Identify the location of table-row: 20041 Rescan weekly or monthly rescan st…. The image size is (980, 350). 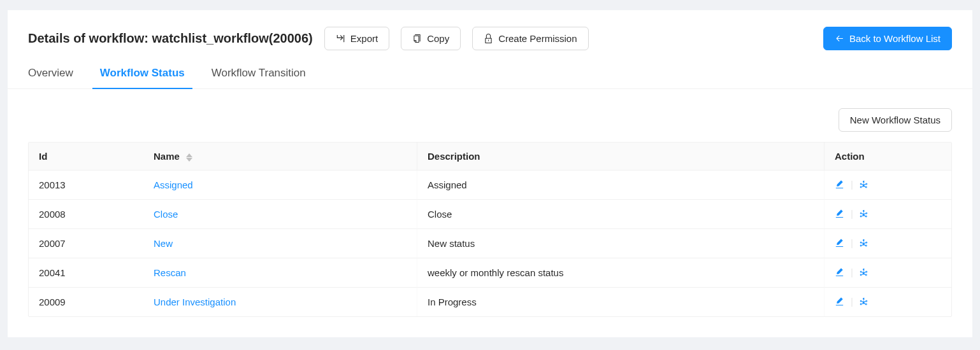
(490, 273).